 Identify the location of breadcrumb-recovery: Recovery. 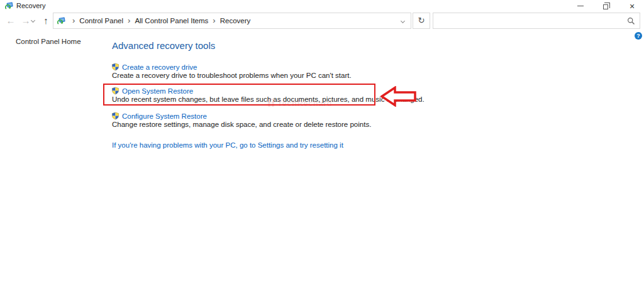
(235, 21).